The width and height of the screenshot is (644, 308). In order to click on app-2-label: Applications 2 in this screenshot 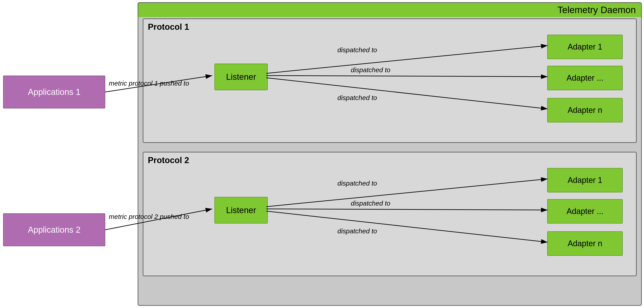, I will do `click(54, 230)`.